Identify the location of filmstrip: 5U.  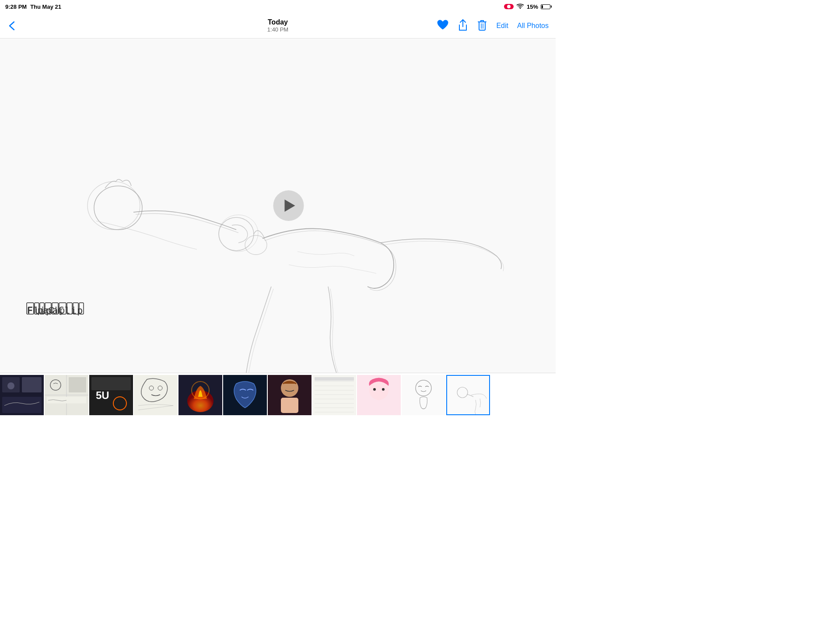
(278, 395).